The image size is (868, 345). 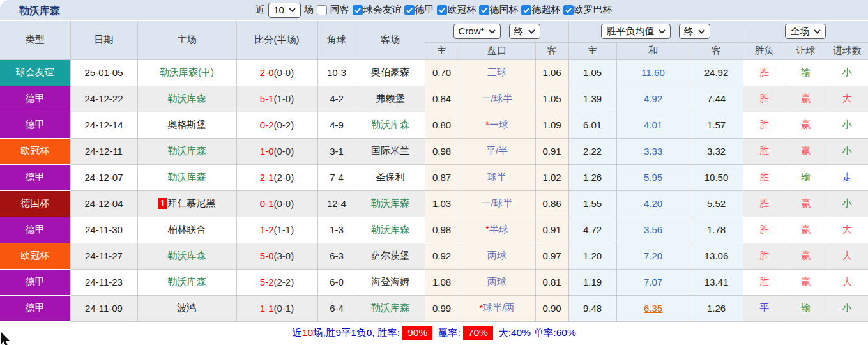 What do you see at coordinates (653, 203) in the screenshot?
I see `draw-odds-value: 4.20` at bounding box center [653, 203].